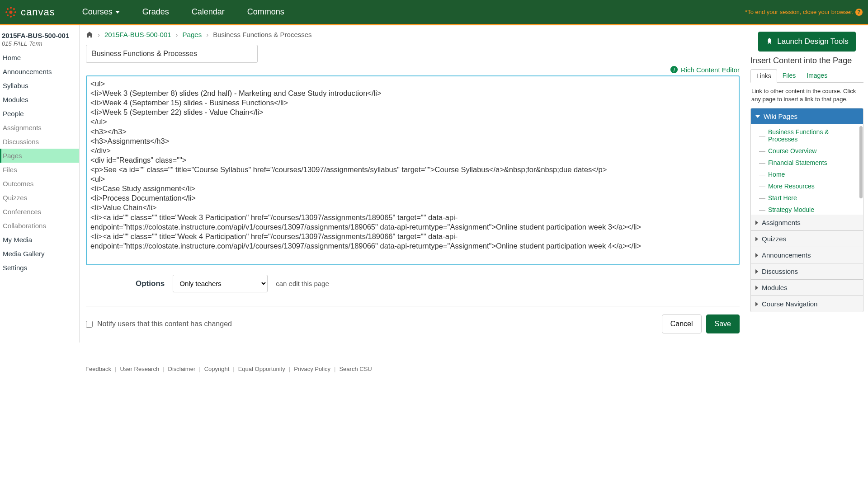  Describe the element at coordinates (139, 369) in the screenshot. I see `footer-link: User Research` at that location.